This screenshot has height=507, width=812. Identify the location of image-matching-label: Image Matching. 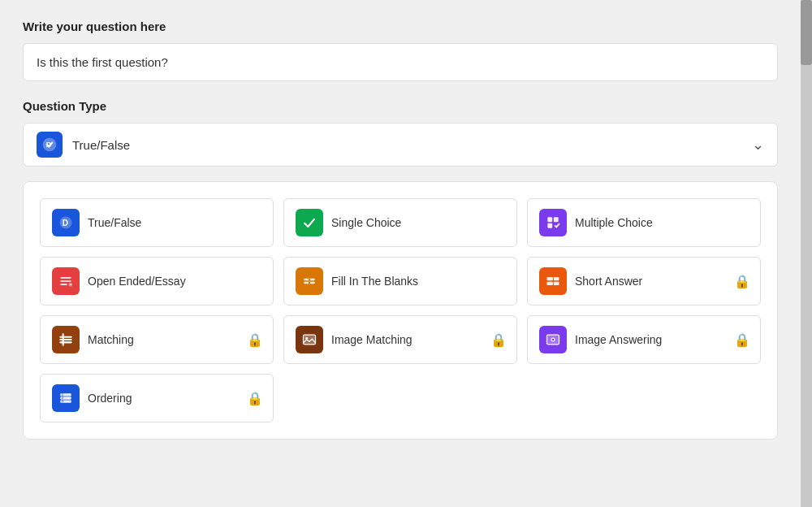
(372, 340).